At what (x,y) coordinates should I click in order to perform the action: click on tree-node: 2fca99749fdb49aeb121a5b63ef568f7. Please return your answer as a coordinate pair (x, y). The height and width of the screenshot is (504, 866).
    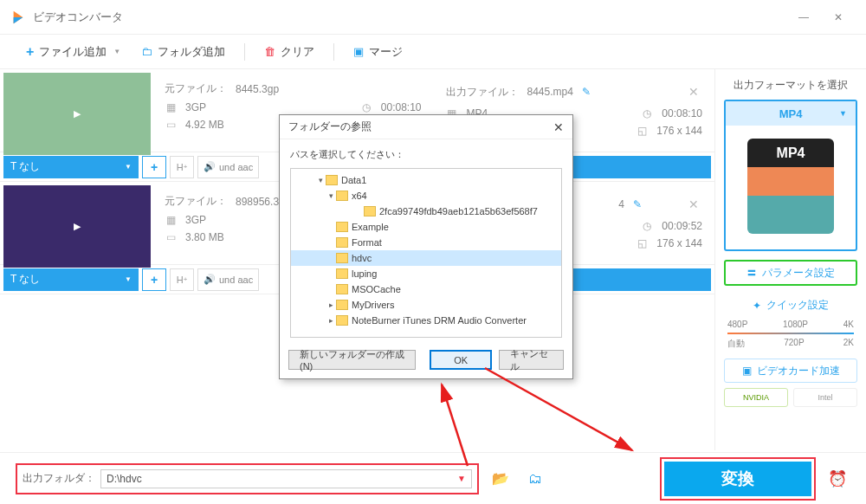
    Looking at the image, I should click on (426, 211).